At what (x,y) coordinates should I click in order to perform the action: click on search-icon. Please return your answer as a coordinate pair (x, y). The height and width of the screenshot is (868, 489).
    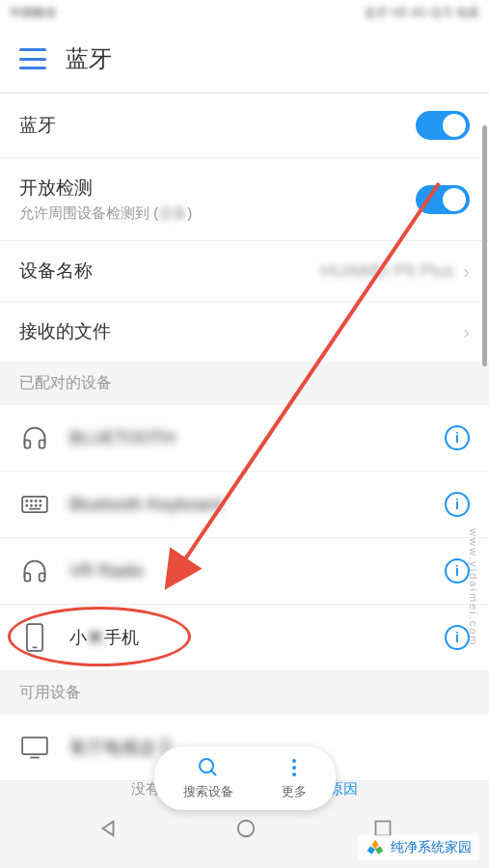
    Looking at the image, I should click on (208, 768).